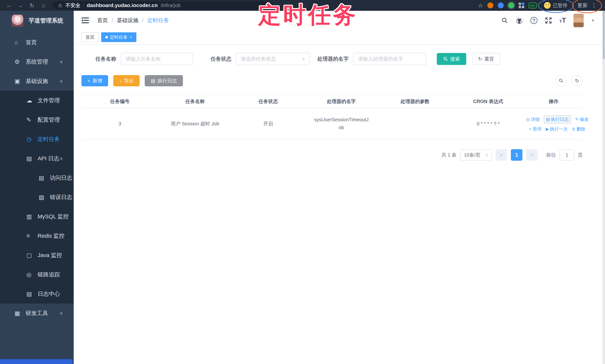 The height and width of the screenshot is (364, 605). What do you see at coordinates (95, 81) in the screenshot?
I see `add-button: + 新增` at bounding box center [95, 81].